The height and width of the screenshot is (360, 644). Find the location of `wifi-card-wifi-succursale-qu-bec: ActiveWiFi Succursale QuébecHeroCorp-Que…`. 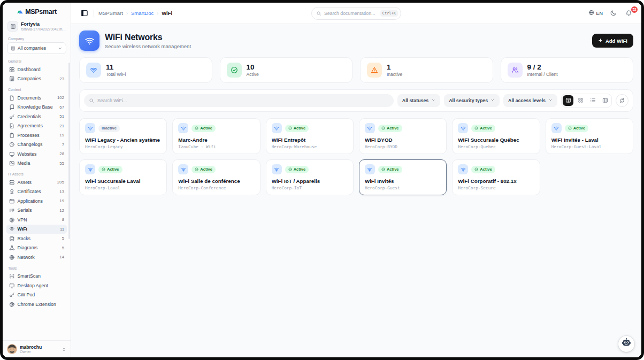

wifi-card-wifi-succursale-qu-bec: ActiveWiFi Succursale QuébecHeroCorp-Que… is located at coordinates (496, 136).